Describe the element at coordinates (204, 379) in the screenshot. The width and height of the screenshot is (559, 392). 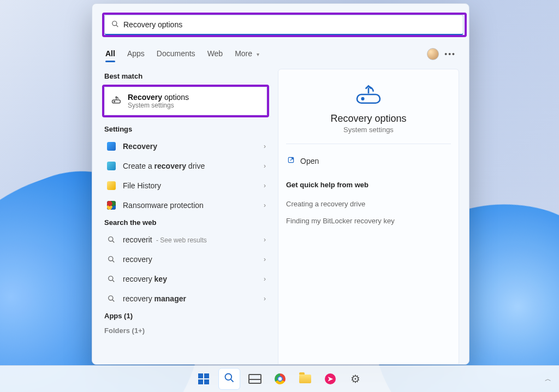
I see `start-button` at that location.